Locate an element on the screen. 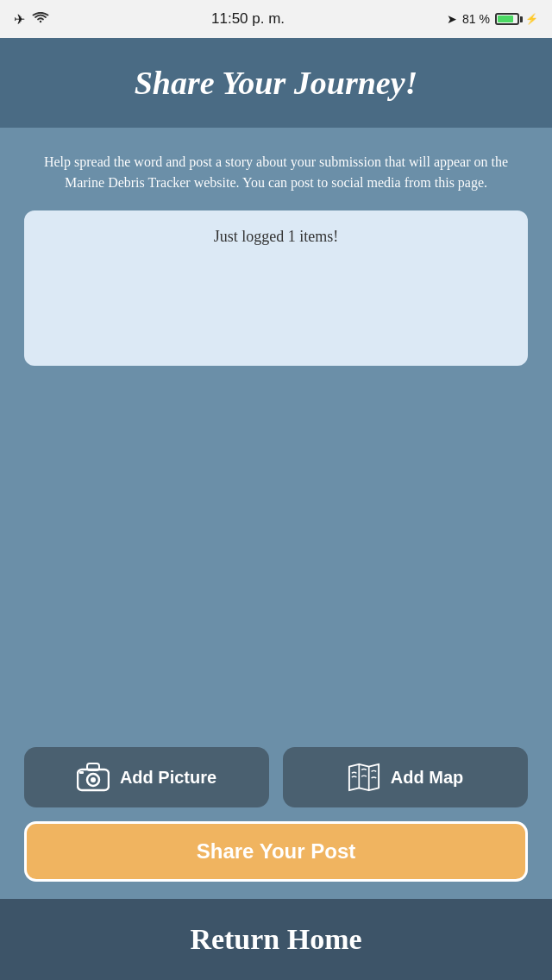  share-post-label: Share Your Post is located at coordinates (276, 851).